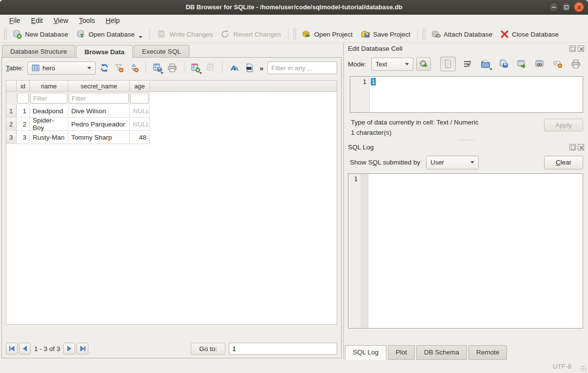 The image size is (588, 373). Describe the element at coordinates (540, 64) in the screenshot. I see `link-button` at that location.